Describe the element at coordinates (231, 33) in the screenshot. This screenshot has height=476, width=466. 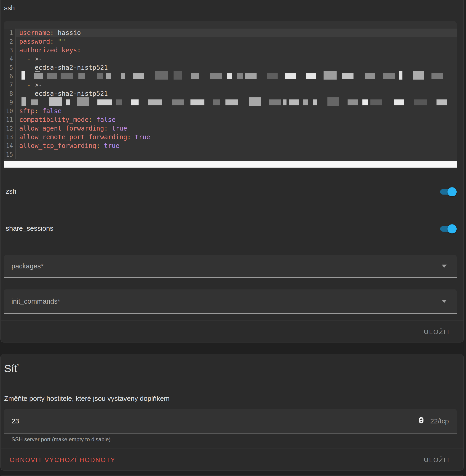
I see `code-line: 1username: hassio` at that location.